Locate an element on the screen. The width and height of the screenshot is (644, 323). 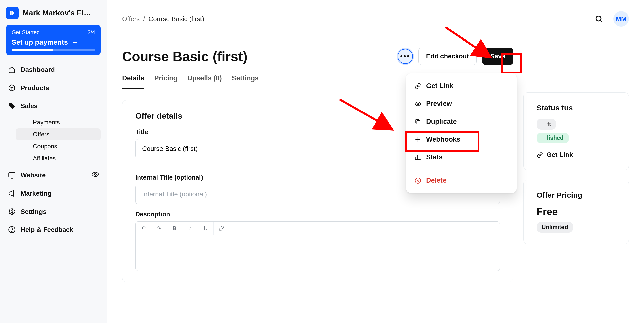
menu-stats: Stats is located at coordinates (461, 157).